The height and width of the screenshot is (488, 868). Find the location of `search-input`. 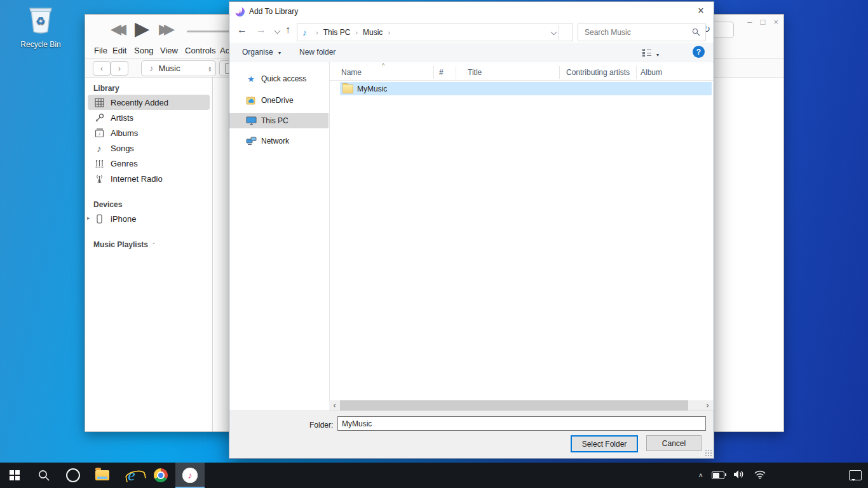

search-input is located at coordinates (635, 32).